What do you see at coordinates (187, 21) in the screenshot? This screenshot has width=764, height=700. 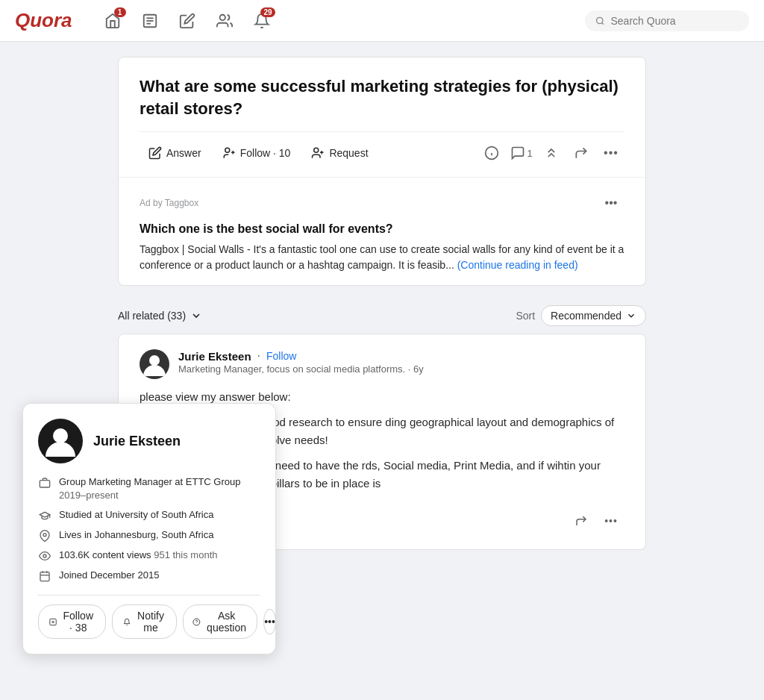 I see `nav-icons: 1` at bounding box center [187, 21].